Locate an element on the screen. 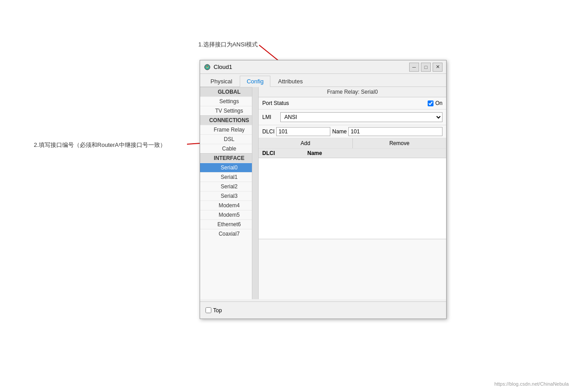 The height and width of the screenshot is (392, 575). nav-modem4: Modem4 is located at coordinates (229, 205).